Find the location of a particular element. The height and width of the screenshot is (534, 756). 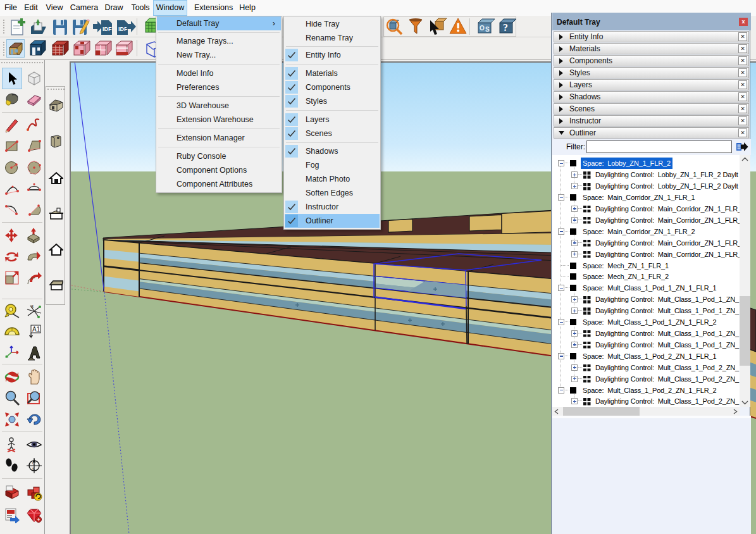

svg-text: O is located at coordinates (482, 28).